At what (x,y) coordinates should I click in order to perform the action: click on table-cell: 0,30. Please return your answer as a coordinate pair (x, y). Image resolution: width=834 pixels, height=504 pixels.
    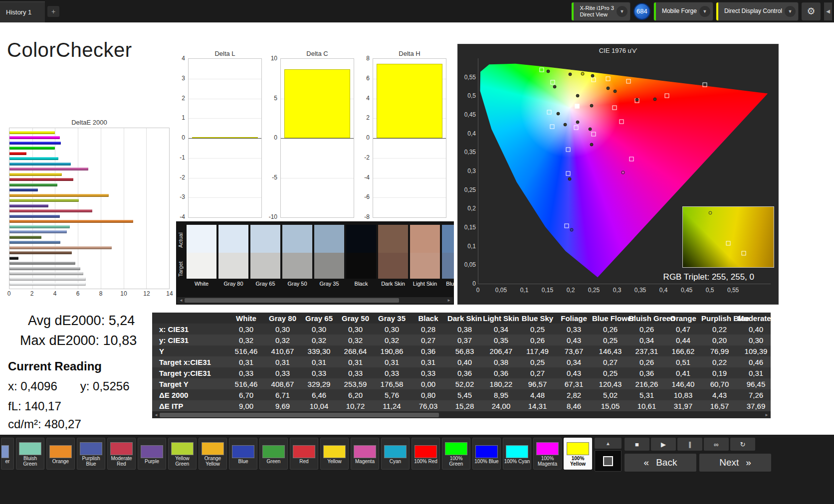
    Looking at the image, I should click on (392, 329).